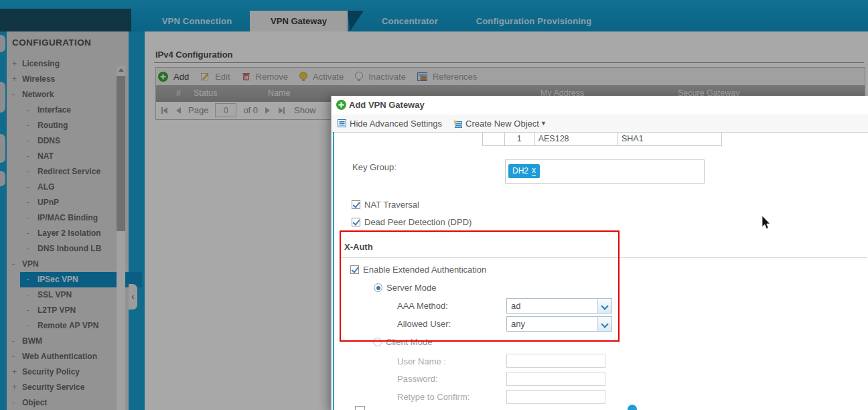 The height and width of the screenshot is (410, 868). What do you see at coordinates (559, 324) in the screenshot?
I see `allowed-user-dropdown: any` at bounding box center [559, 324].